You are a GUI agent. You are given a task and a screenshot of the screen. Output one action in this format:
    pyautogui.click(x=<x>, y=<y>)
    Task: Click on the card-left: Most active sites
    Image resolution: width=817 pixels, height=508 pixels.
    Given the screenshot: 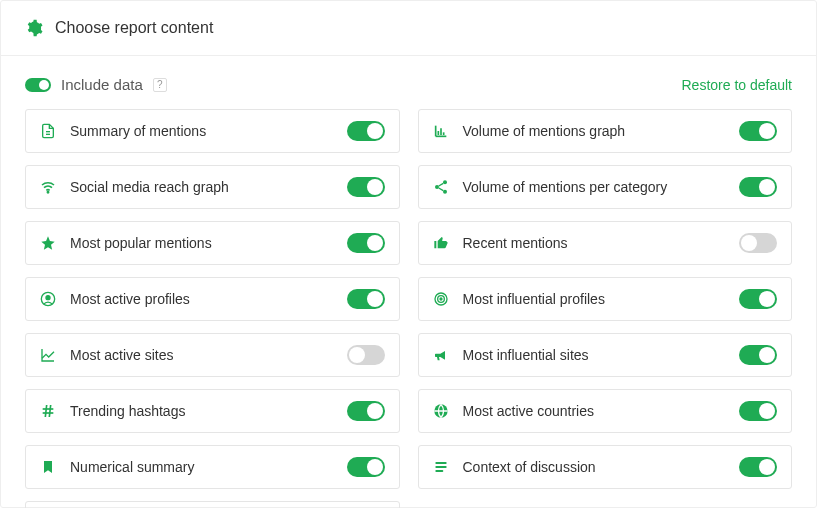 What is the action you would take?
    pyautogui.click(x=106, y=355)
    